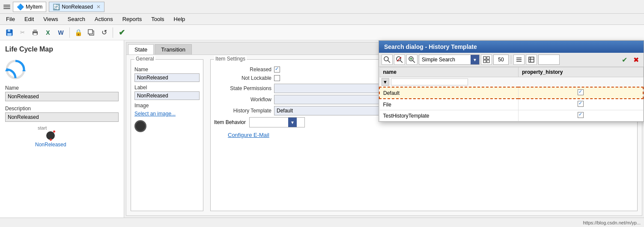 The image size is (644, 227). What do you see at coordinates (62, 97) in the screenshot?
I see `name-input` at bounding box center [62, 97].